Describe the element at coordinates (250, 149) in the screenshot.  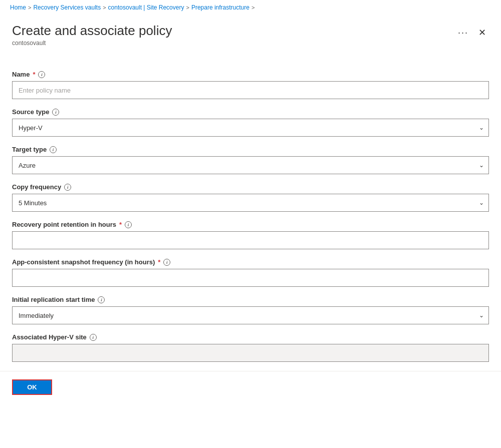
I see `target-type-label: Target type i` at that location.